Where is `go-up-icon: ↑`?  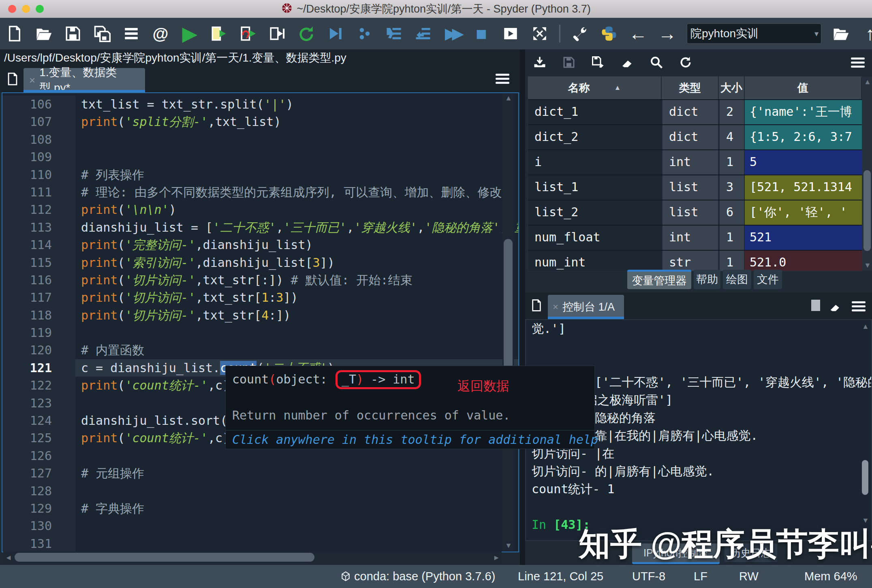
go-up-icon: ↑ is located at coordinates (866, 34).